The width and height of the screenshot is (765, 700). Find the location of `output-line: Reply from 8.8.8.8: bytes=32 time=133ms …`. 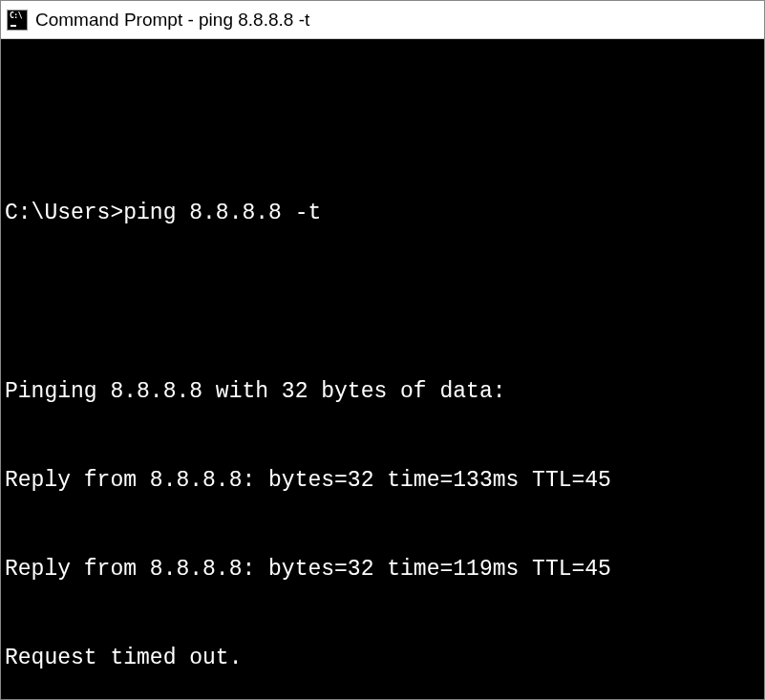

output-line: Reply from 8.8.8.8: bytes=32 time=133ms … is located at coordinates (382, 481).